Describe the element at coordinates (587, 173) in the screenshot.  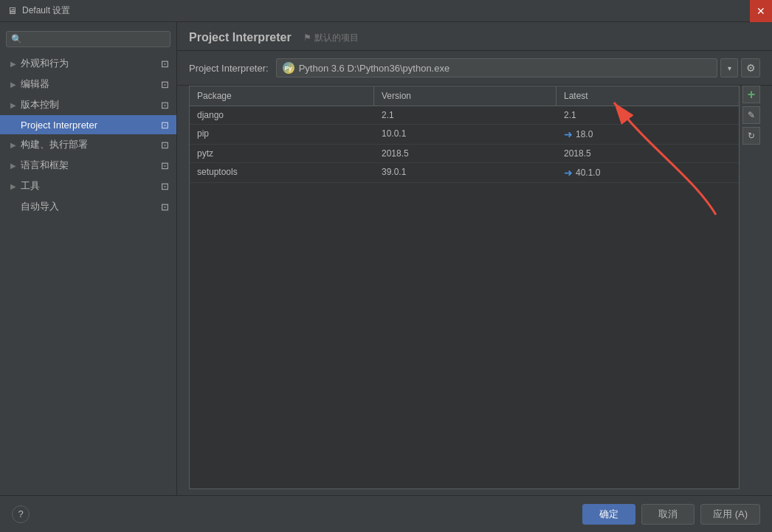
I see `latest-value: 40.1.0` at that location.